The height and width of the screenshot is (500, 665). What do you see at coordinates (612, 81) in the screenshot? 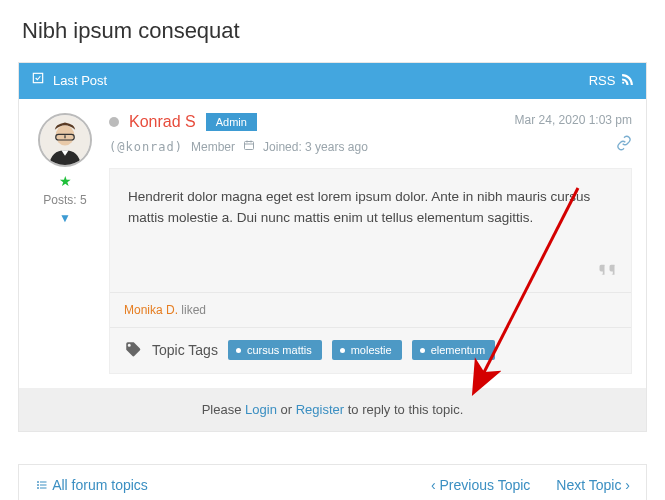
I see `rss-link: RSS` at bounding box center [612, 81].